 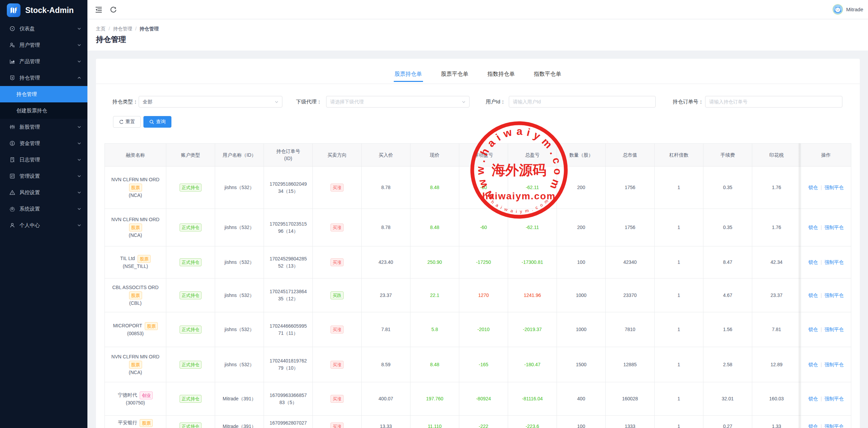 I want to click on total-pl: 1241.96, so click(x=533, y=295).